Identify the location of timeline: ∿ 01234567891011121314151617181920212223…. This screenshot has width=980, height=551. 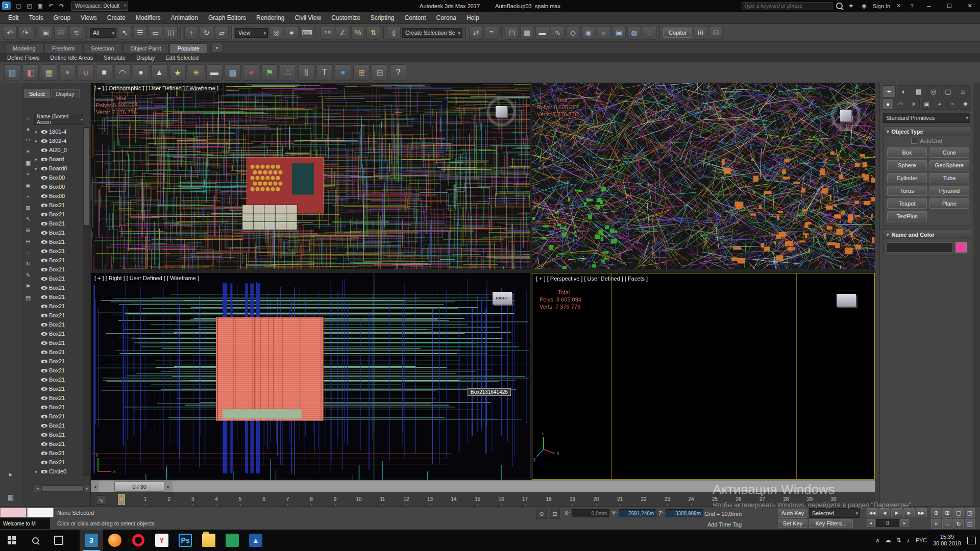
(483, 499).